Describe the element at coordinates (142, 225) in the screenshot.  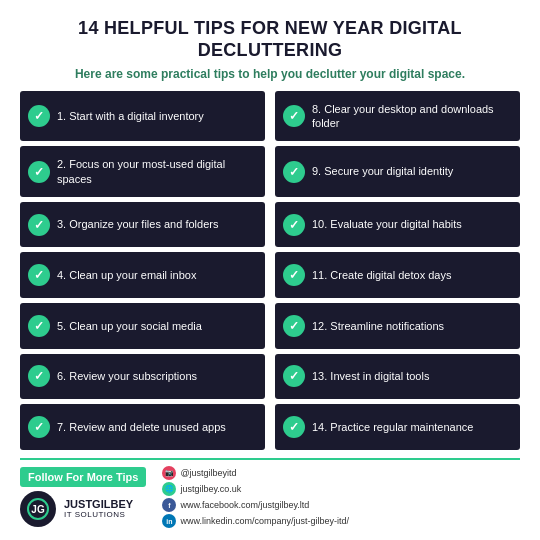
I see `tip-item: ✓ 3. Organize your files and folders` at that location.